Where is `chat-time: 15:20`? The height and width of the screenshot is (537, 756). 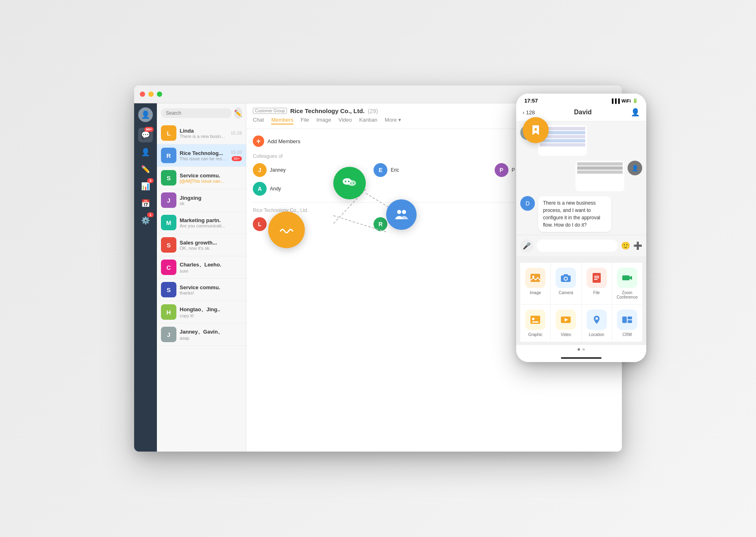 chat-time: 15:20 is located at coordinates (236, 152).